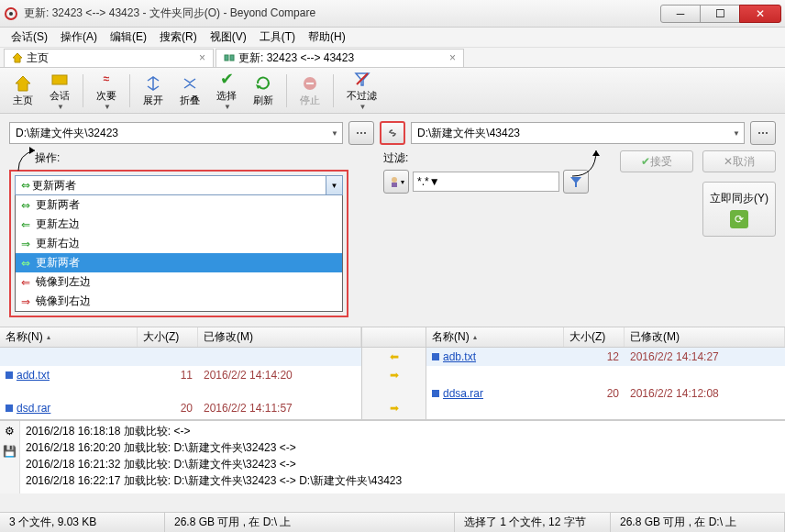 This screenshot has height=532, width=785. Describe the element at coordinates (657, 161) in the screenshot. I see `accept-button: ✔ 接受` at that location.